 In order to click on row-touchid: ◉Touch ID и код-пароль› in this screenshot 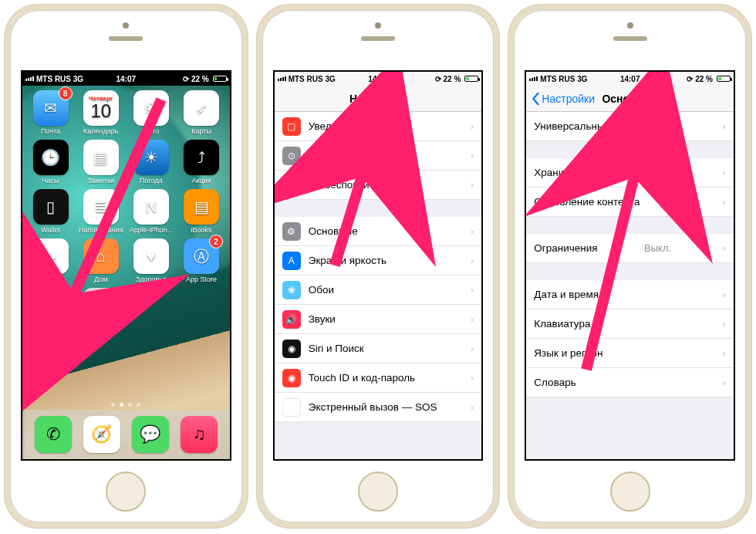, I will do `click(378, 378)`.